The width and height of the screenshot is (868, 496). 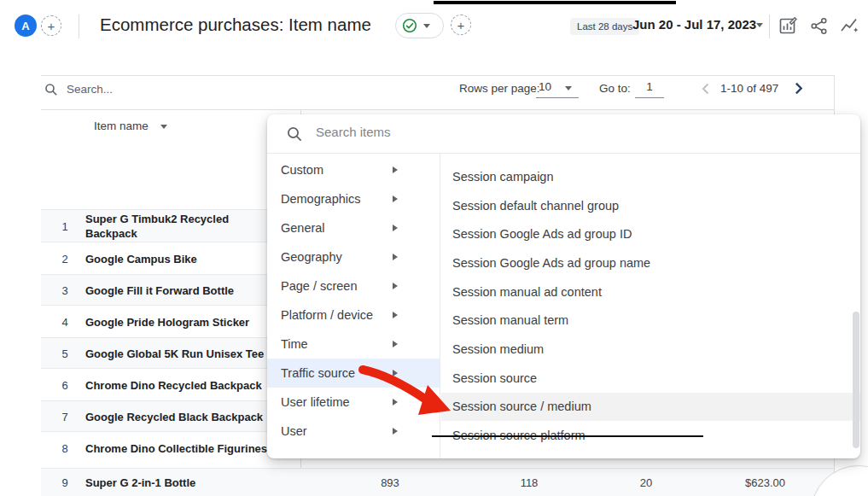 What do you see at coordinates (51, 26) in the screenshot?
I see `add-comparison-button` at bounding box center [51, 26].